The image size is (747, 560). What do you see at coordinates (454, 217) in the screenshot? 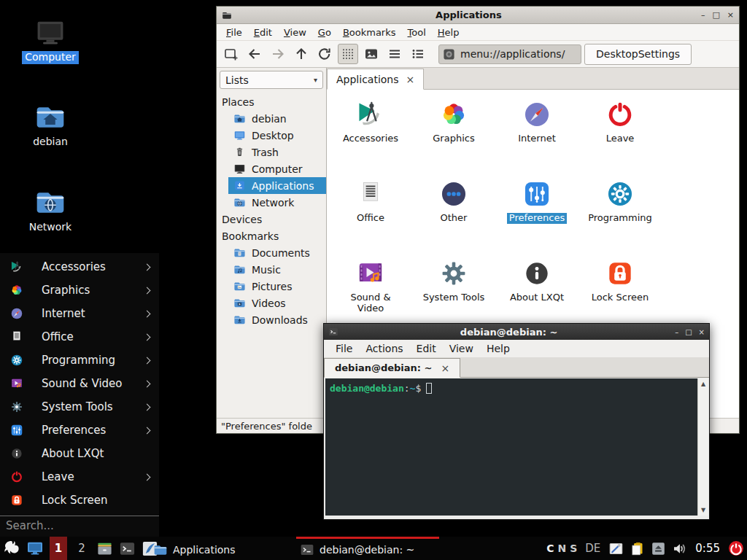
I see `app-folder-other: Other` at bounding box center [454, 217].